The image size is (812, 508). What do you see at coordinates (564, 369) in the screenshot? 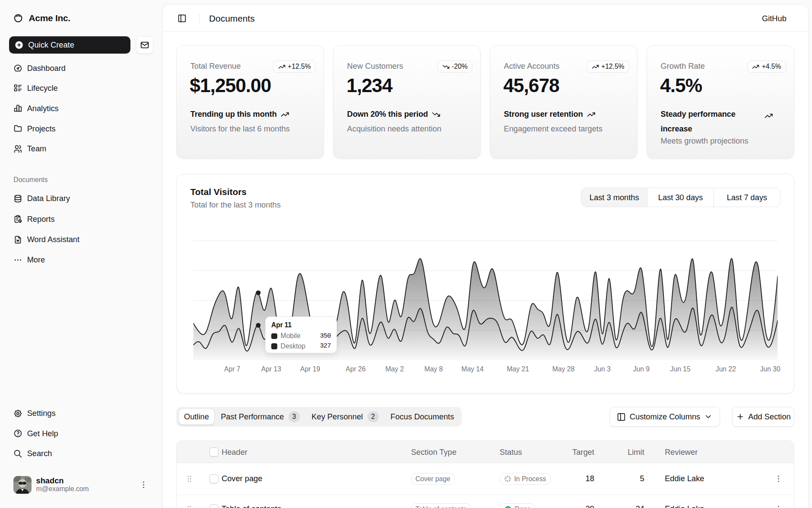
I see `svg-text: May 28` at bounding box center [564, 369].